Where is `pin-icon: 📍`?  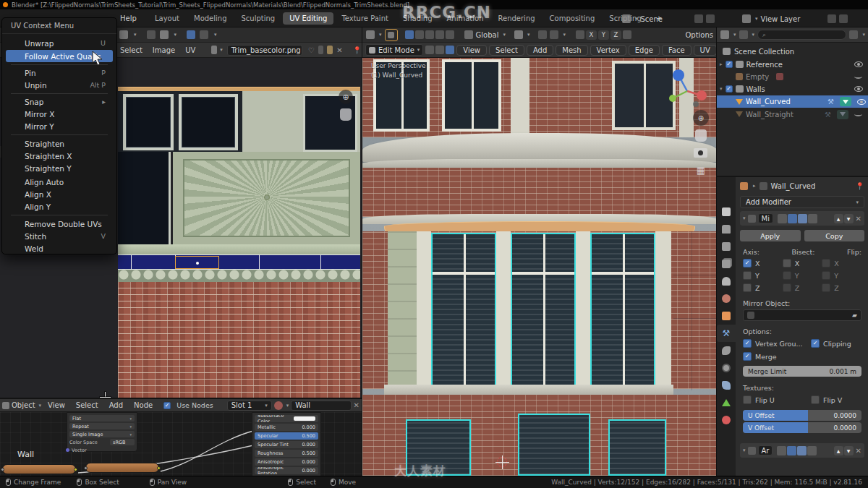 pin-icon: 📍 is located at coordinates (357, 51).